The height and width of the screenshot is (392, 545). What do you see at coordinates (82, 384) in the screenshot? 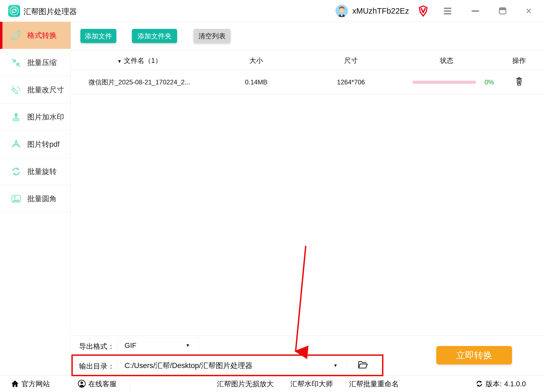
I see `support-person-icon` at bounding box center [82, 384].